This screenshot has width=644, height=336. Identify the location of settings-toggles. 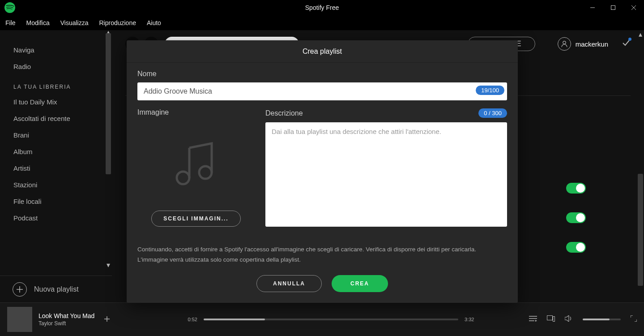
(576, 218).